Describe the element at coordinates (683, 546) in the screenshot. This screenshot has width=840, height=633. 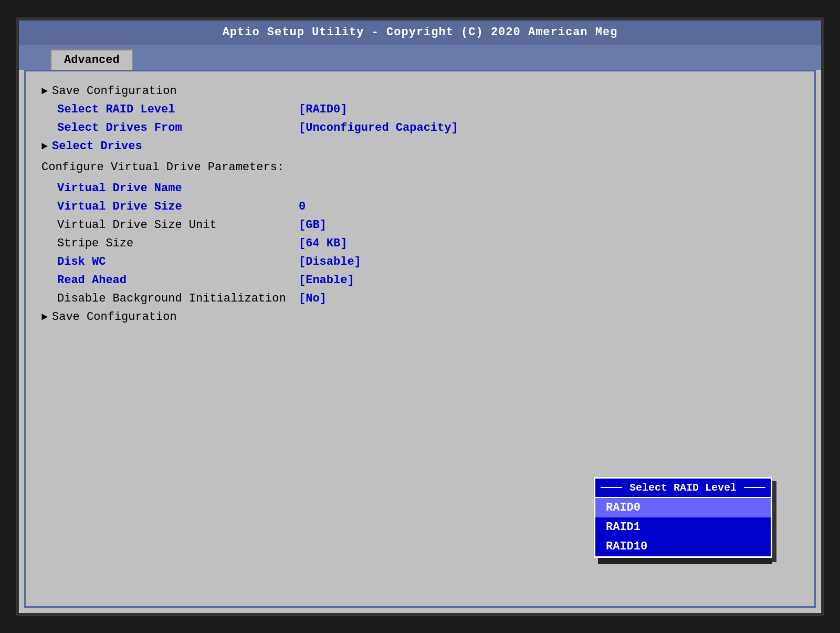
I see `popup-option-raid10: RAID10` at that location.